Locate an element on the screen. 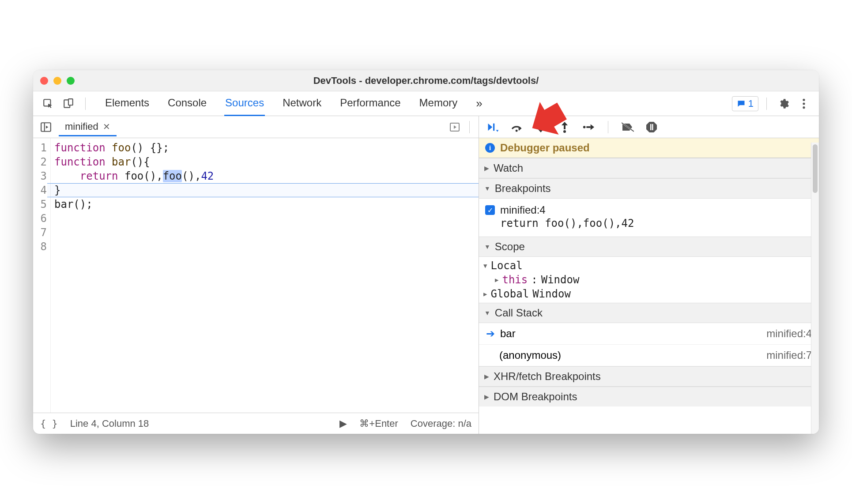 This screenshot has width=852, height=504. device-toolbar-icon is located at coordinates (68, 104).